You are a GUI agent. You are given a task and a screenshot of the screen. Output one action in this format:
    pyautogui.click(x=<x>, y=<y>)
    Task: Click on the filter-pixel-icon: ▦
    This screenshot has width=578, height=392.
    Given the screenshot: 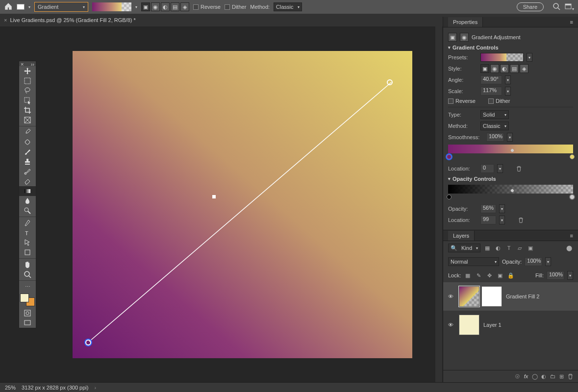 What is the action you would take?
    pyautogui.click(x=487, y=248)
    